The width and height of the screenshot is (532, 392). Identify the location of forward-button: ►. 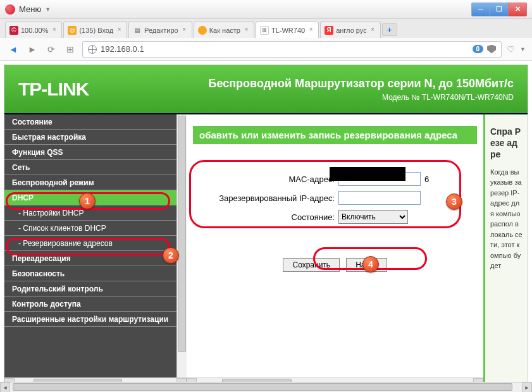
(32, 49).